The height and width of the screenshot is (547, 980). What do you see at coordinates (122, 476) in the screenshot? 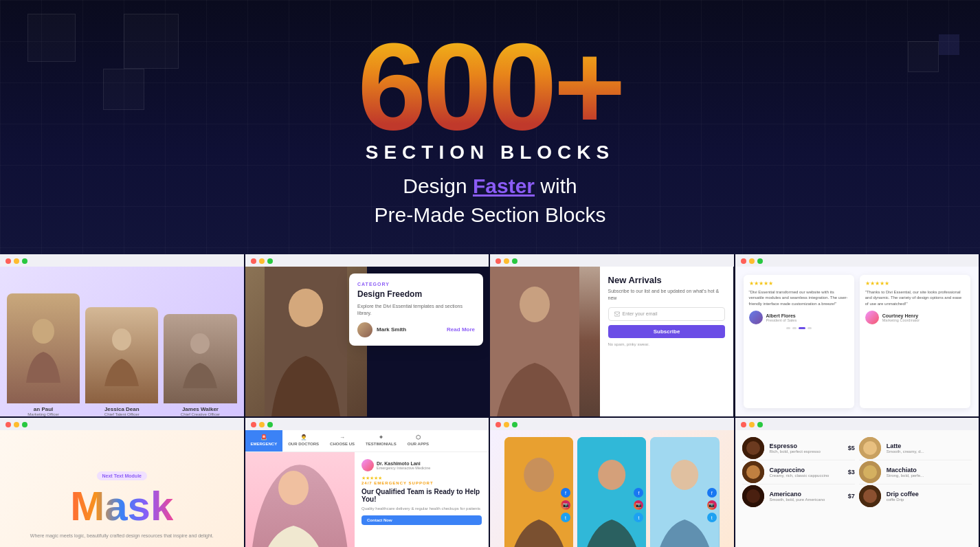
I see `next-text-label: Next Text Module` at bounding box center [122, 476].